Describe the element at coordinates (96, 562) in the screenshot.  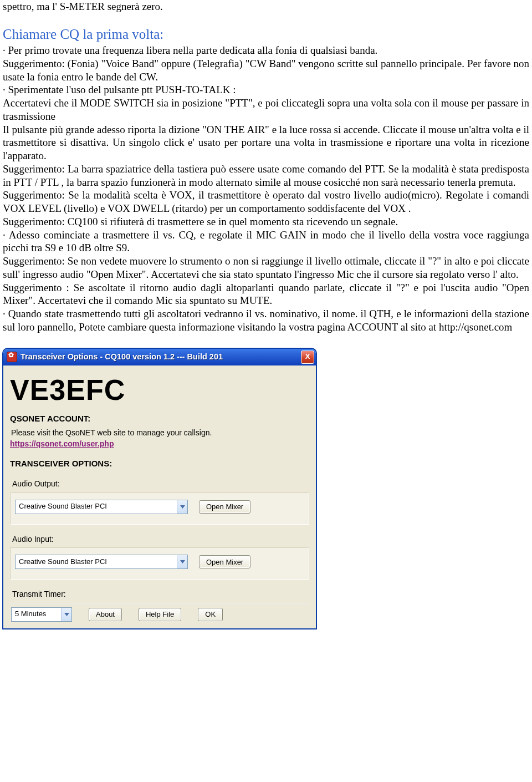
I see `audio-input-value: Creative Sound Blaster PCI` at that location.